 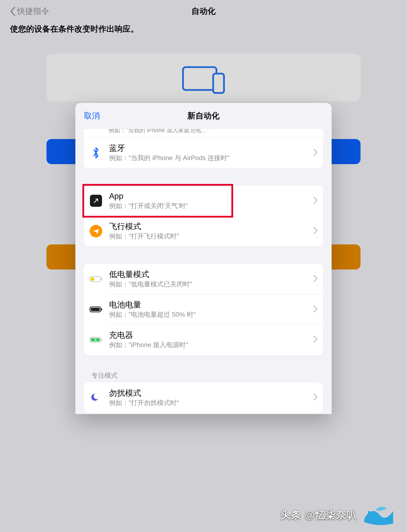 I want to click on section-connection: 例如："当我的 iPhone 加入家庭充电…" 蓝牙 例如："当我的 iPhon…, so click(x=204, y=149).